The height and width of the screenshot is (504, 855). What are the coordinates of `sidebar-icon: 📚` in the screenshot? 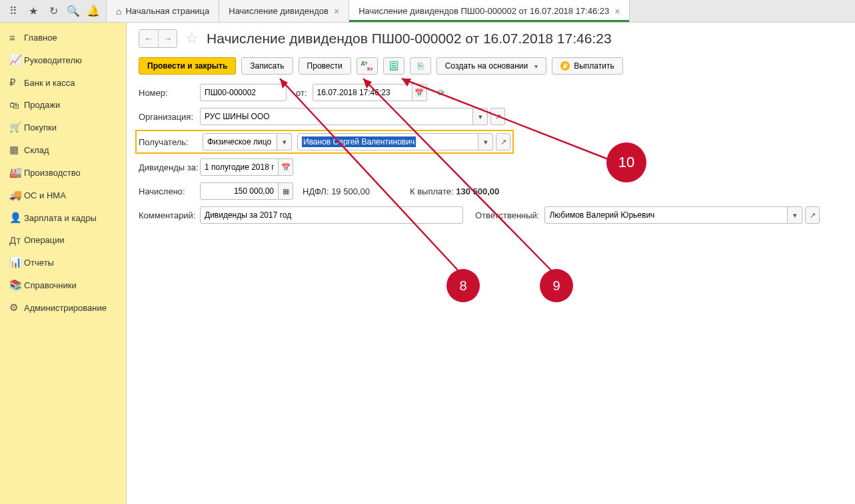 It's located at (17, 285).